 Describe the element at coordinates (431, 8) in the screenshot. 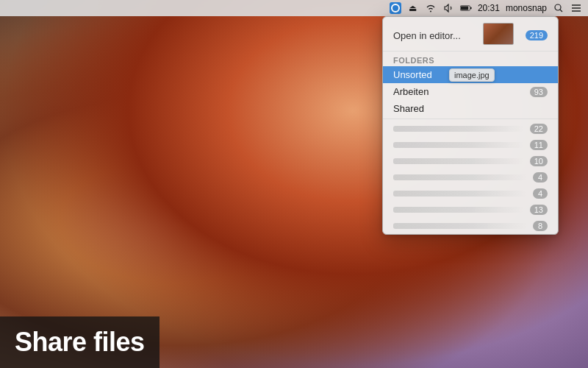

I see `wifi-icon` at that location.